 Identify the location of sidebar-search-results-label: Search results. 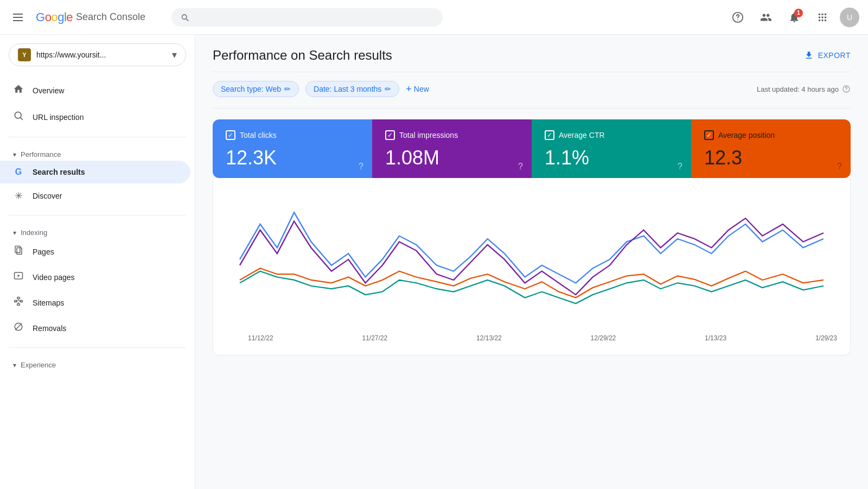
(59, 172).